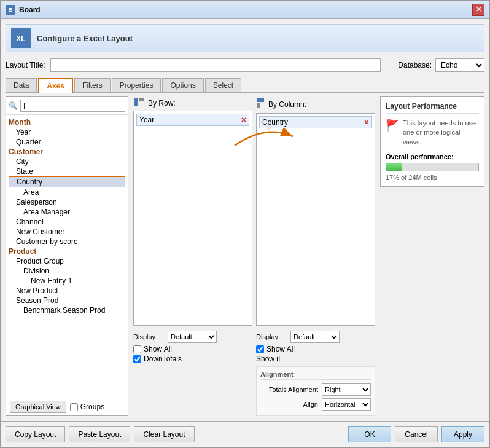  What do you see at coordinates (415, 65) in the screenshot?
I see `database-label: Database:` at bounding box center [415, 65].